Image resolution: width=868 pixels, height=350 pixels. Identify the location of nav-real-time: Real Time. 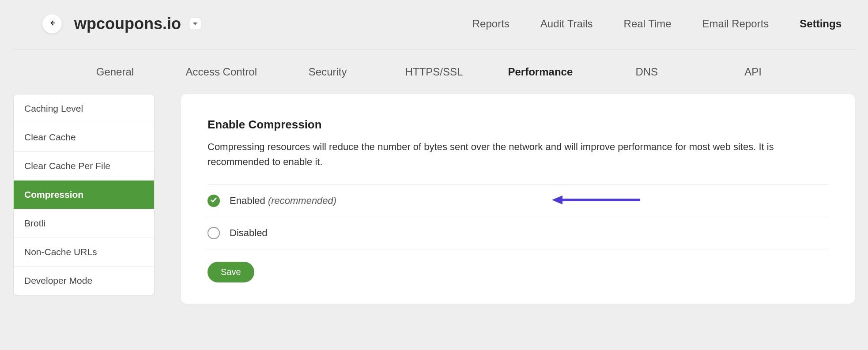
(648, 24).